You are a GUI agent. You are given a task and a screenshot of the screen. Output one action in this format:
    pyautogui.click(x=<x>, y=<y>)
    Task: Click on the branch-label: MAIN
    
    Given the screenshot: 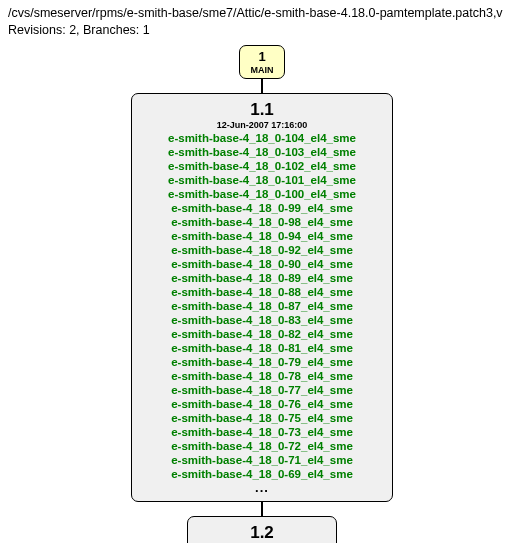 What is the action you would take?
    pyautogui.click(x=262, y=70)
    